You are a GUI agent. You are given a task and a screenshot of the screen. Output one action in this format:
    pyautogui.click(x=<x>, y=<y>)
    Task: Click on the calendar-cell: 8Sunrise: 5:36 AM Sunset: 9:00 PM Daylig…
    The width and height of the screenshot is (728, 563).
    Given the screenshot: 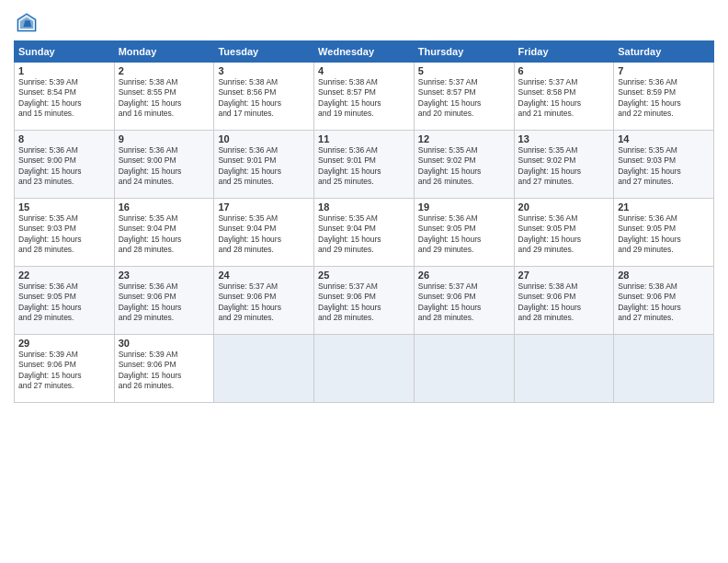 What is the action you would take?
    pyautogui.click(x=64, y=165)
    